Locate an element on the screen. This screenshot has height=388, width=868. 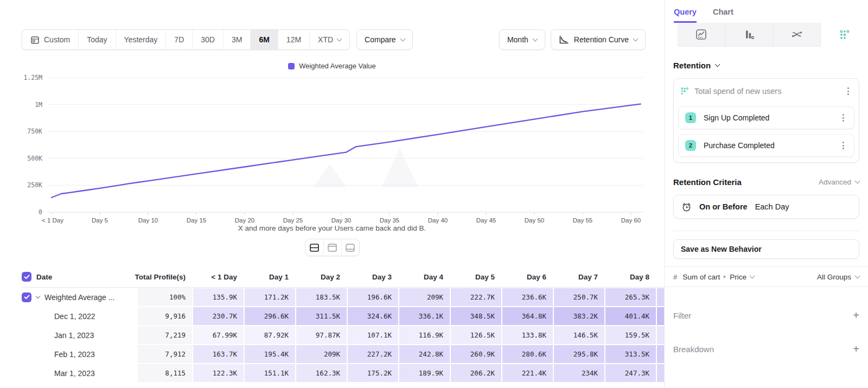
retention-cell-day-5: 222.7K is located at coordinates (476, 297).